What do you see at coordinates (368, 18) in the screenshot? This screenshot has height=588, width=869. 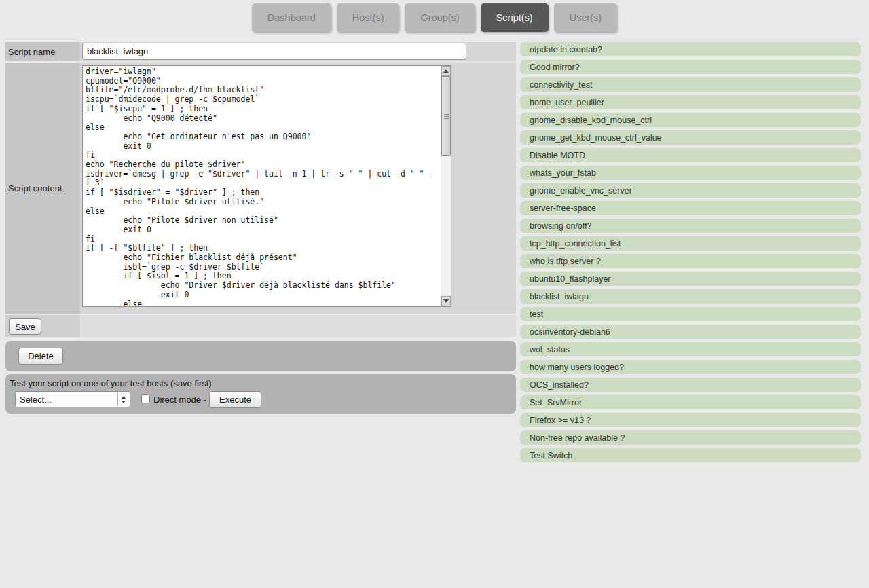 I see `tab-hosts: Host(s)` at bounding box center [368, 18].